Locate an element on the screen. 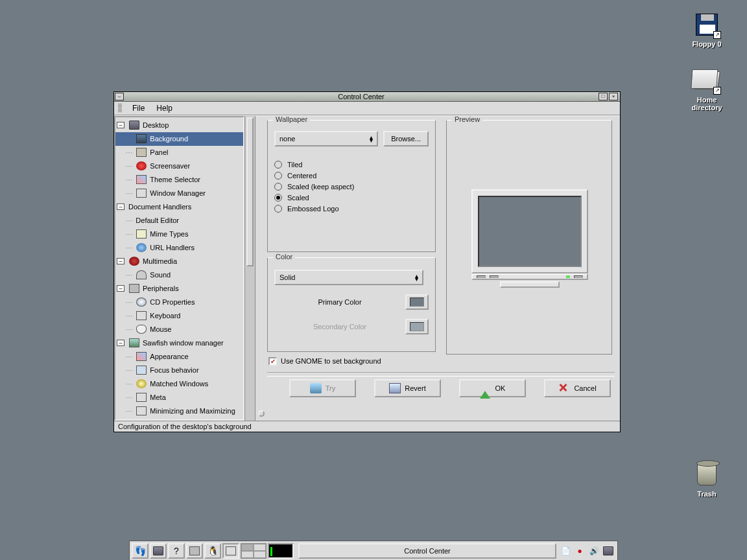 This screenshot has height=560, width=747. workspace-pager is located at coordinates (254, 551).